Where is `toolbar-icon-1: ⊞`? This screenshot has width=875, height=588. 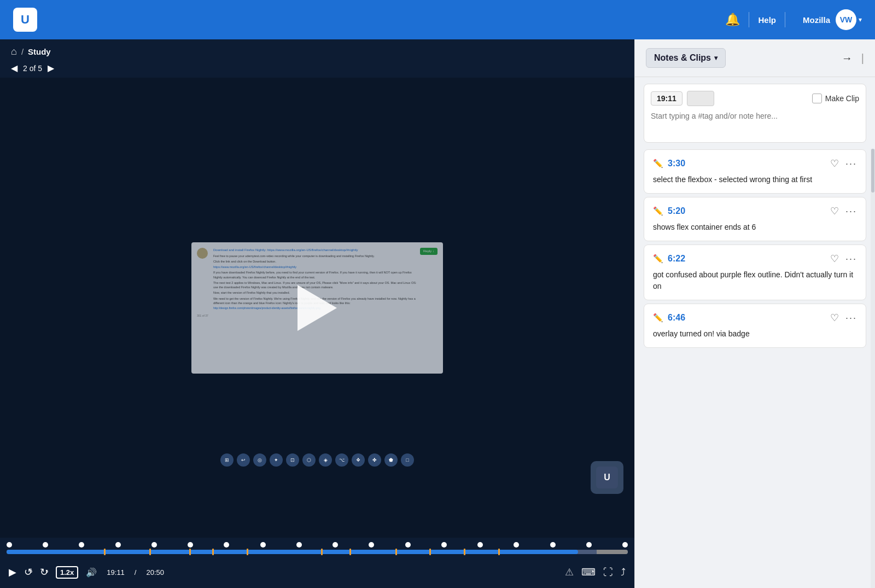 toolbar-icon-1: ⊞ is located at coordinates (227, 460).